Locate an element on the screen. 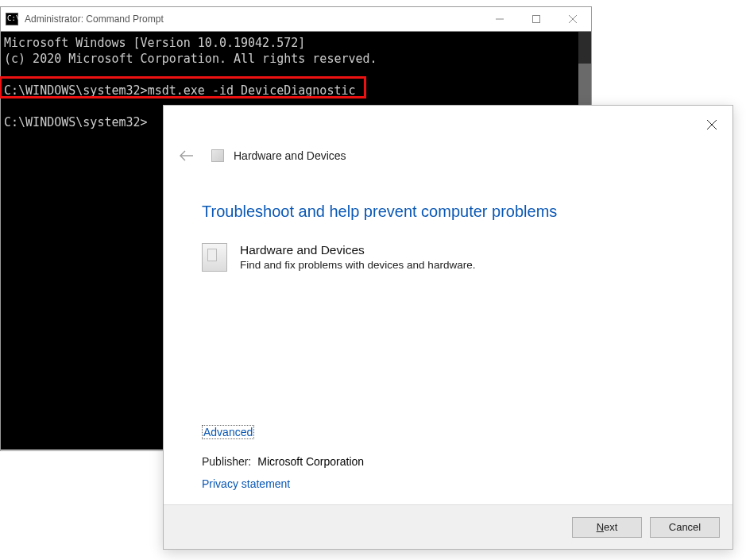  troubleshooter-footer: Next Cancel is located at coordinates (448, 527).